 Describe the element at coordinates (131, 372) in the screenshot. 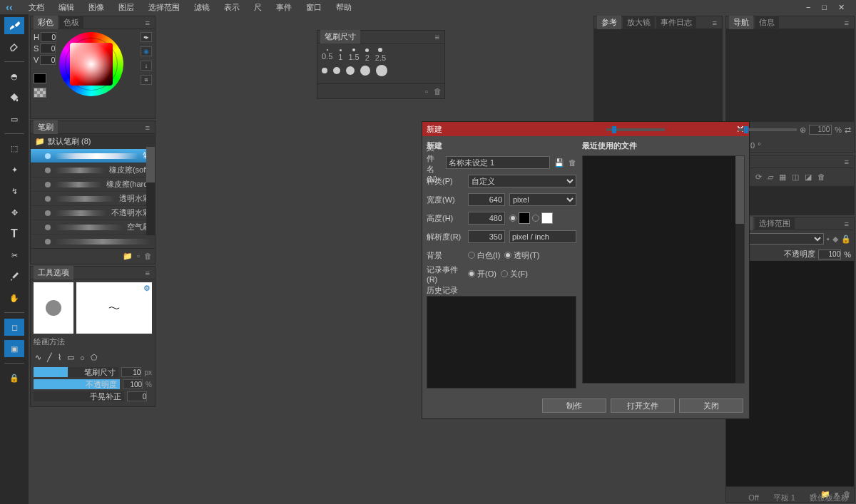

I see `brush-size-input` at that location.